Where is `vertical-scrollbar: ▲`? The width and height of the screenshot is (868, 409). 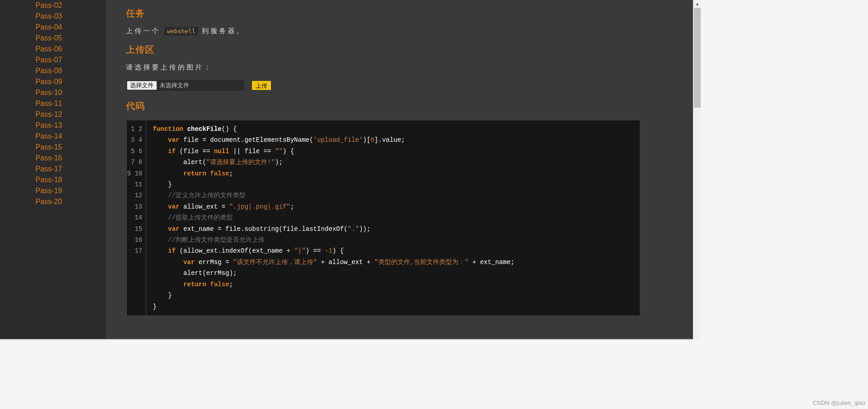
vertical-scrollbar: ▲ is located at coordinates (697, 170).